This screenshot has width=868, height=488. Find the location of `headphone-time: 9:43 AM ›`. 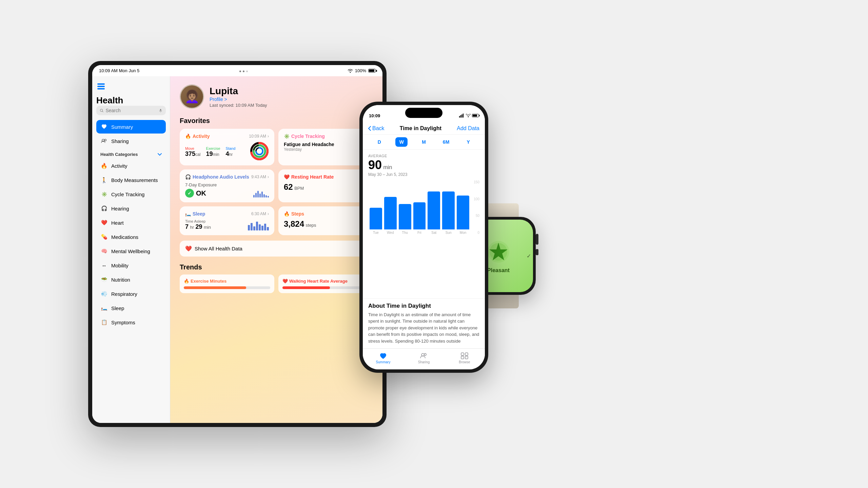

headphone-time: 9:43 AM › is located at coordinates (260, 177).